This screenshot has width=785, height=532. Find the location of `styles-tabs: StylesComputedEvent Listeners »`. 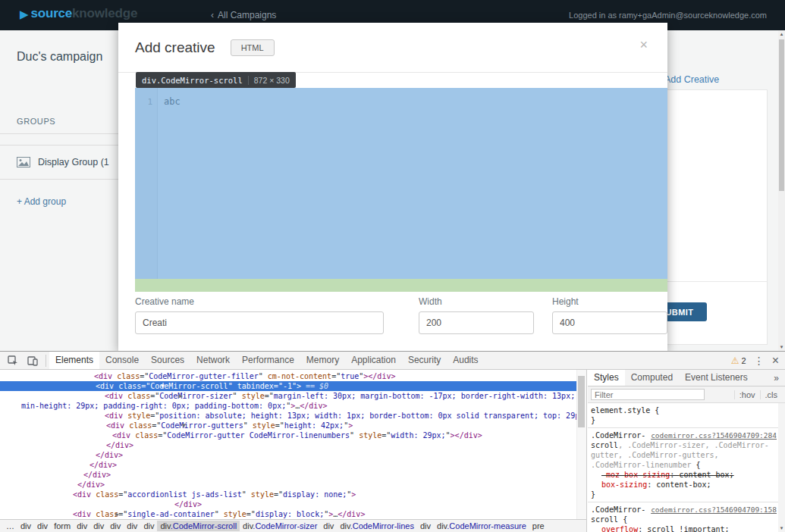

styles-tabs: StylesComputedEvent Listeners » is located at coordinates (686, 378).